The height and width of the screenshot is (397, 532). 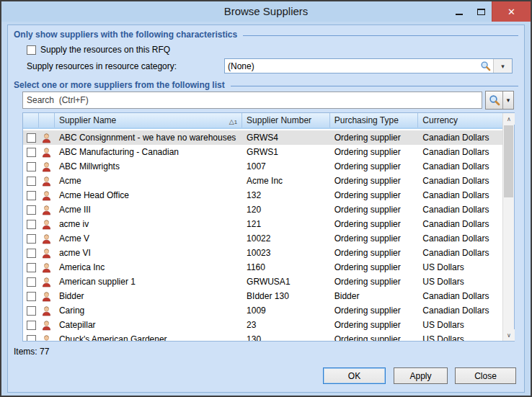 I want to click on items-count: Items: 77, so click(x=32, y=352).